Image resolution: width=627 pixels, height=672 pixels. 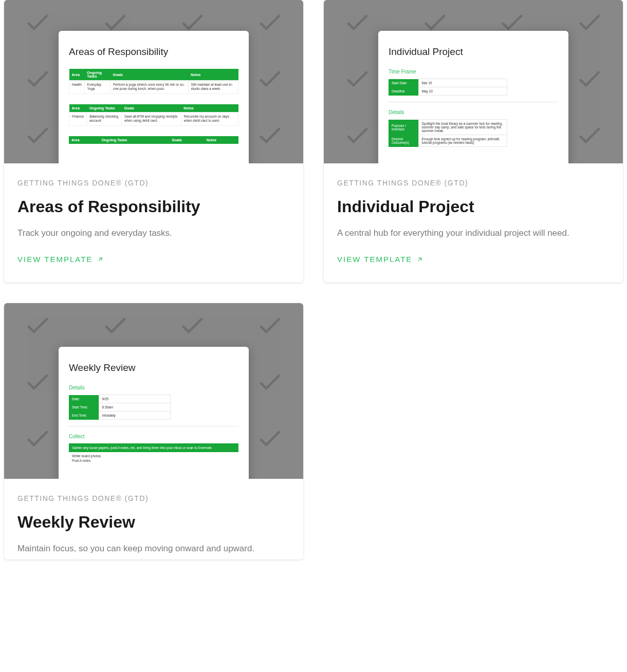 I want to click on kv-val: Enough kids signed up for reading progra…, so click(x=463, y=141).